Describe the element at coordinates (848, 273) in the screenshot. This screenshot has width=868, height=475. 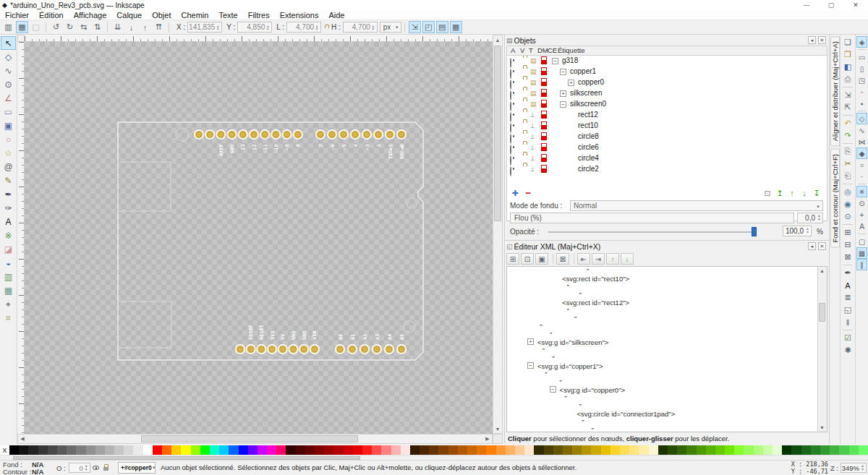
I see `fill-stroke-dialog-button: ✒` at that location.